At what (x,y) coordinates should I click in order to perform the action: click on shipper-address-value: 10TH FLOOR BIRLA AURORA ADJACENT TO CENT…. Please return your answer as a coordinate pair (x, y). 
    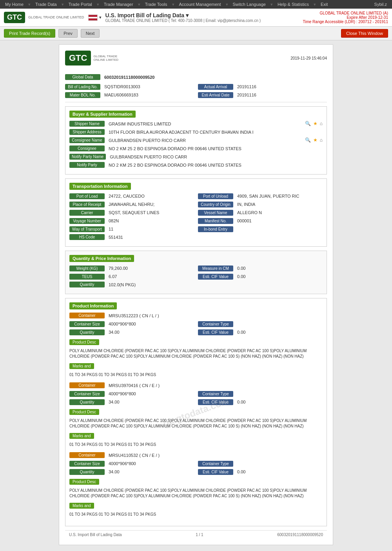
    Looking at the image, I should click on (215, 132).